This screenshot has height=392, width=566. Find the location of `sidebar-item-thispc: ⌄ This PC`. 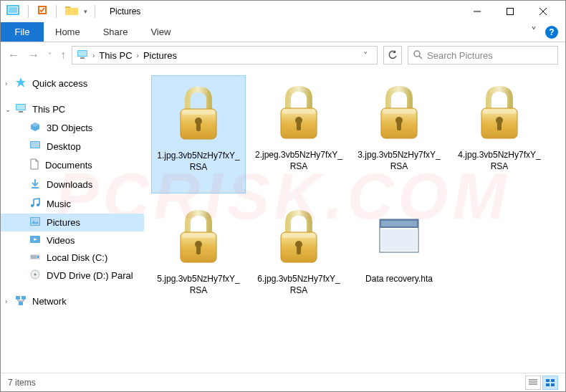

sidebar-item-thispc: ⌄ This PC is located at coordinates (72, 109).